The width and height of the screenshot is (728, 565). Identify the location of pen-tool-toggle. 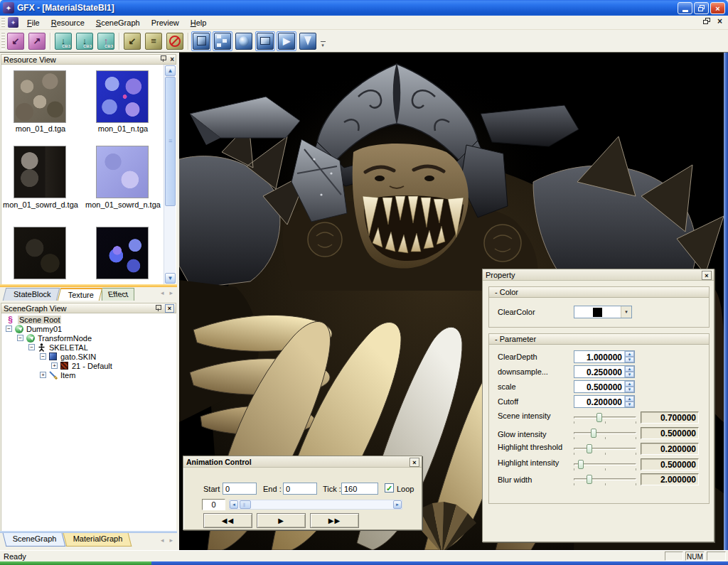
(308, 41).